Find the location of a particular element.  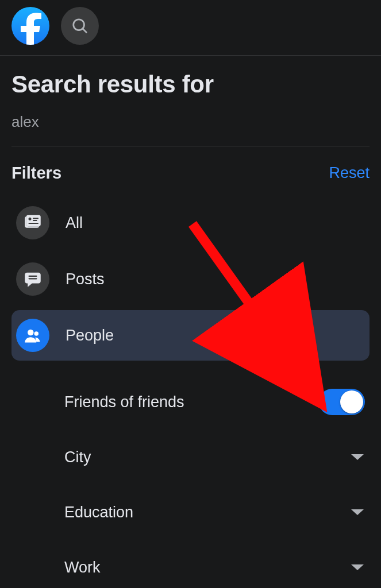

tab-people: People is located at coordinates (191, 335).